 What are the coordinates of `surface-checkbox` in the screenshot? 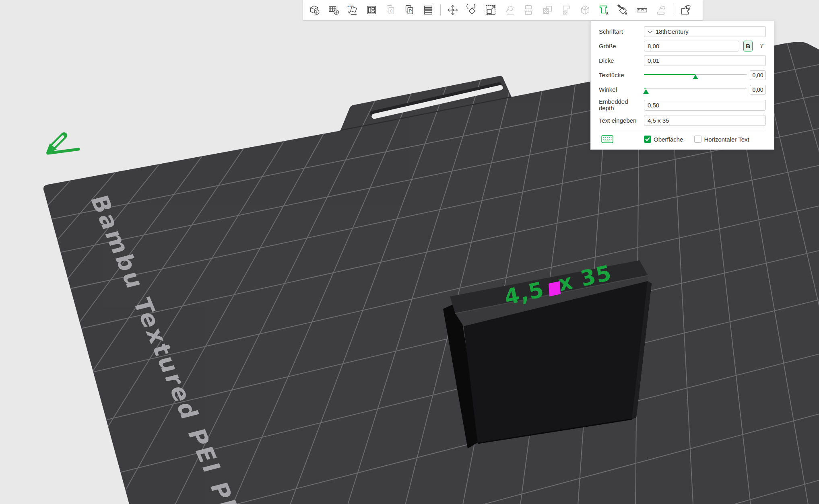 It's located at (648, 139).